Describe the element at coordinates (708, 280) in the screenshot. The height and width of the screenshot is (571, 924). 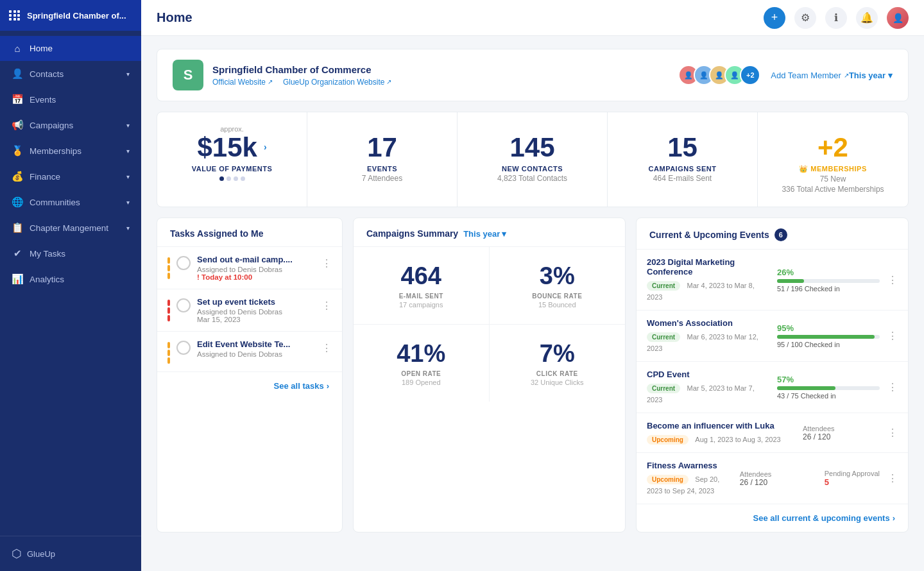
I see `event-info: 2023 Digital Marketing Conference Curren…` at that location.